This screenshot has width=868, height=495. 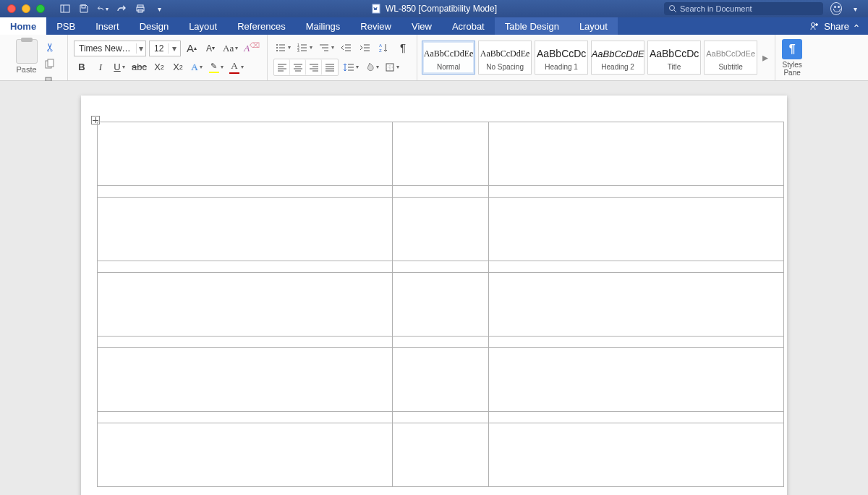 I want to click on shrink-font-button: A▾, so click(x=210, y=48).